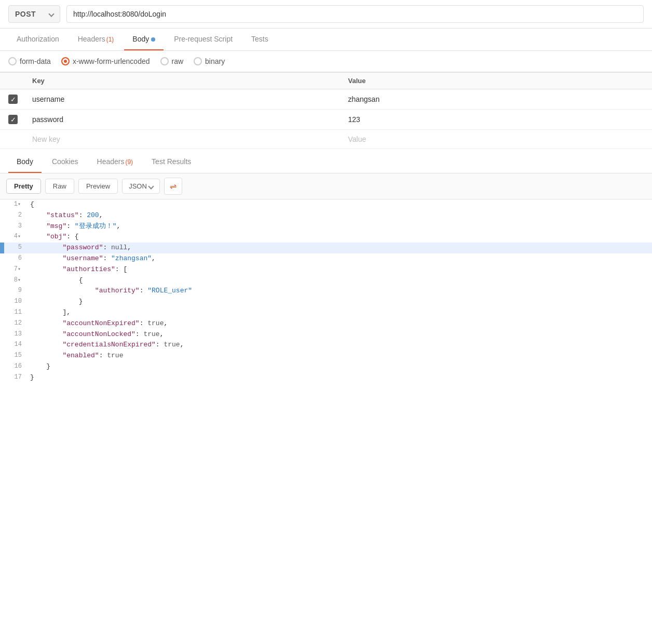 The width and height of the screenshot is (652, 644). Describe the element at coordinates (110, 39) in the screenshot. I see `tab-badge-headers: (1)` at that location.